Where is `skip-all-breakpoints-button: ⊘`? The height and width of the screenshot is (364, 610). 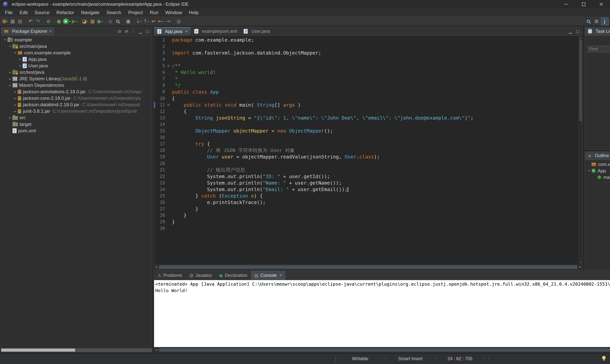
skip-all-breakpoints-button: ⊘ is located at coordinates (49, 22).